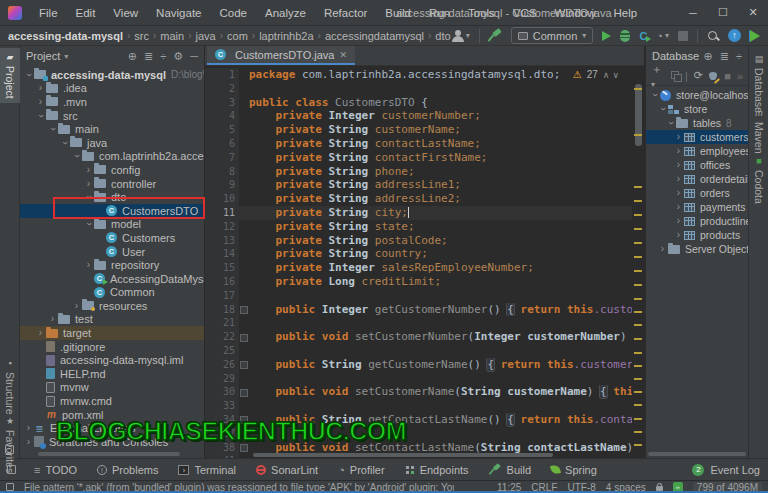 The width and height of the screenshot is (768, 493). I want to click on memory-indicator: 799 of 4096M, so click(728, 488).